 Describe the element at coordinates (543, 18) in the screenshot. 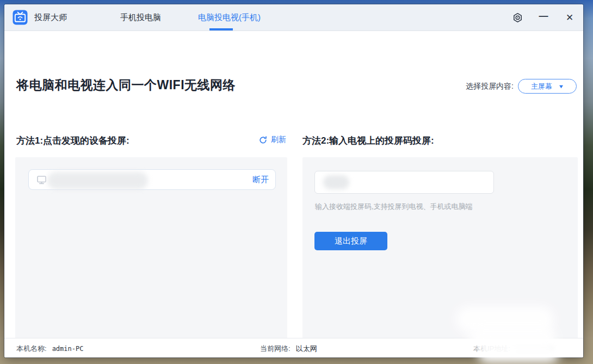

I see `minimize-button: —` at that location.